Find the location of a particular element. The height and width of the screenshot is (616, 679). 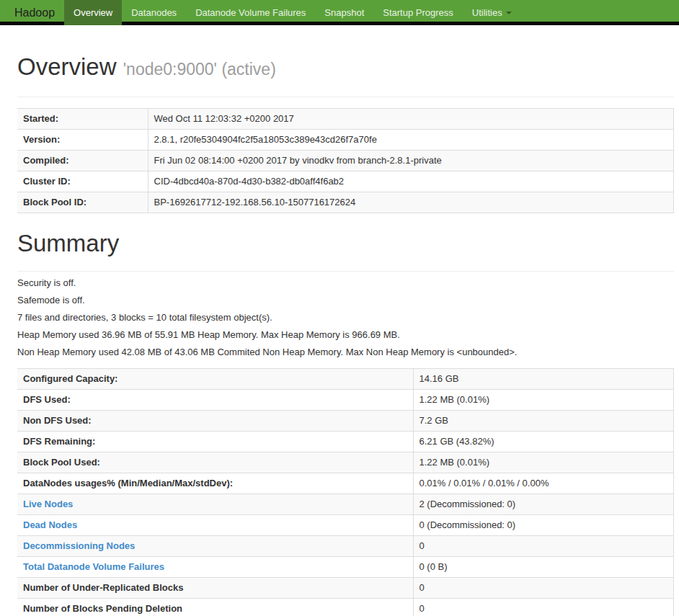

summary-label-dfs-used: DFS Used: is located at coordinates (215, 401).